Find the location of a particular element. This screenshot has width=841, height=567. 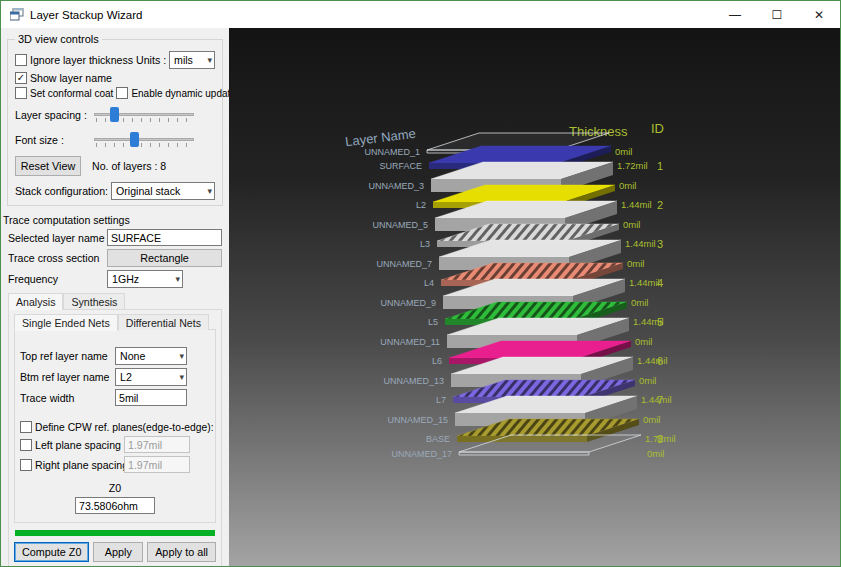

right-plane-row: Right plane spacing is located at coordinates (115, 464).